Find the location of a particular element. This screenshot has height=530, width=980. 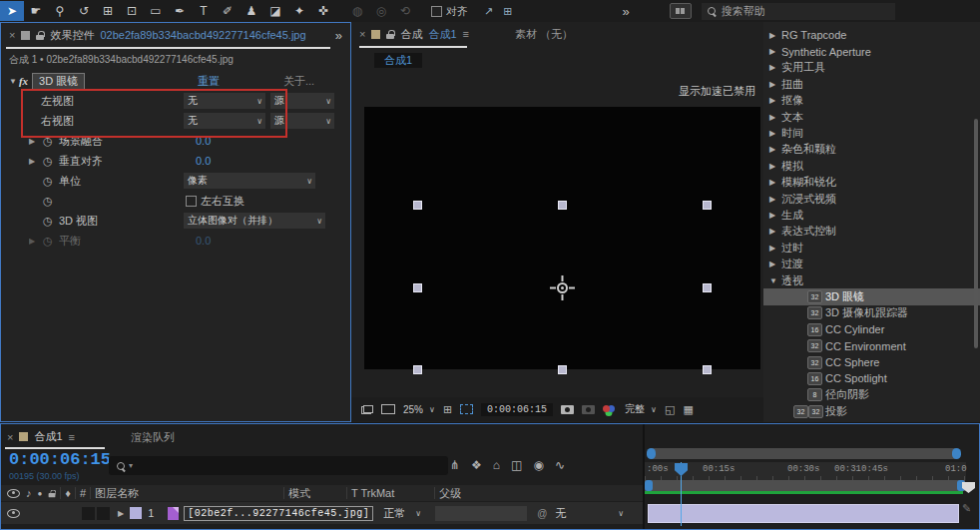

scrollbar is located at coordinates (976, 234).